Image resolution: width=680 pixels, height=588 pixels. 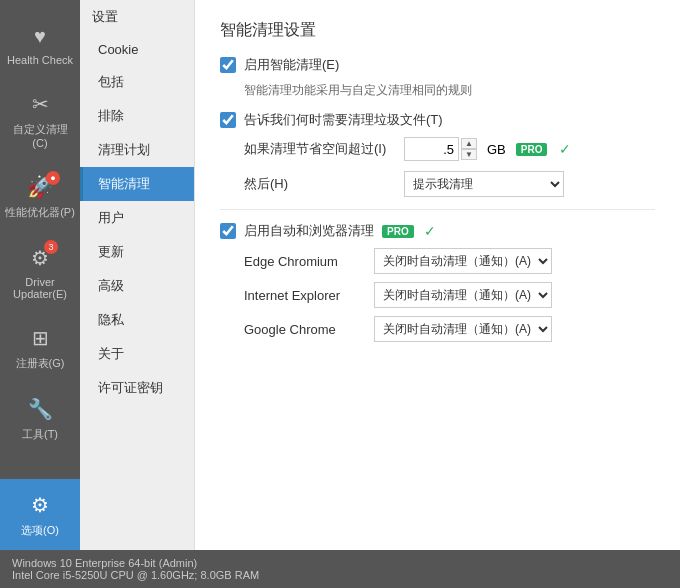 What do you see at coordinates (40, 187) in the screenshot?
I see `performance-icon: 🚀 ●` at bounding box center [40, 187].